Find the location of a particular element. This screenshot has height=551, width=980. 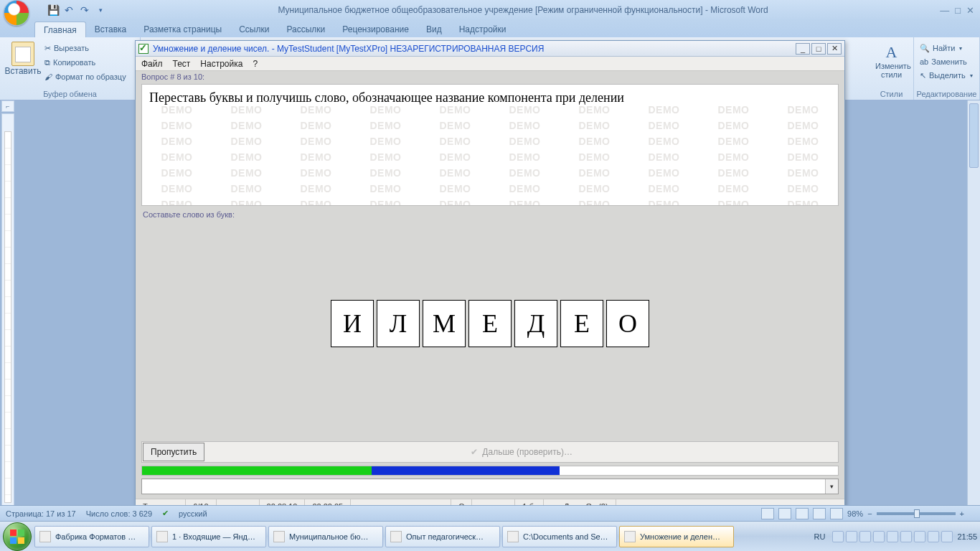

start-button is located at coordinates (17, 537).